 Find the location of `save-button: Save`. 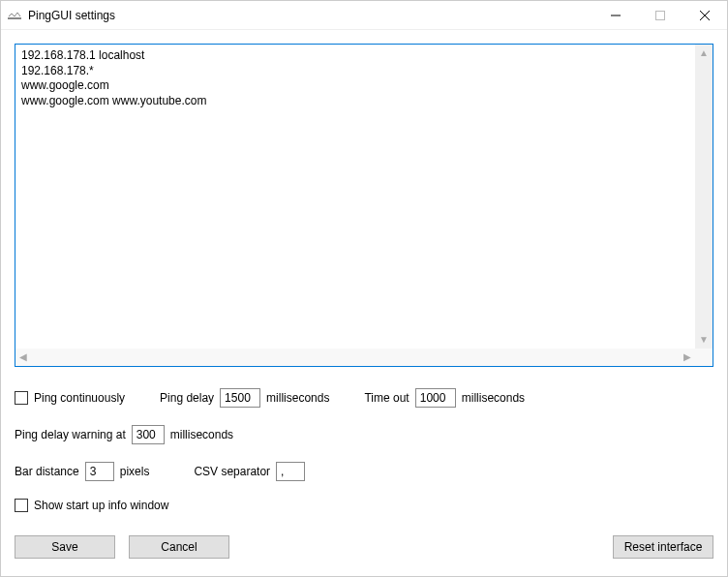

save-button: Save is located at coordinates (65, 547).